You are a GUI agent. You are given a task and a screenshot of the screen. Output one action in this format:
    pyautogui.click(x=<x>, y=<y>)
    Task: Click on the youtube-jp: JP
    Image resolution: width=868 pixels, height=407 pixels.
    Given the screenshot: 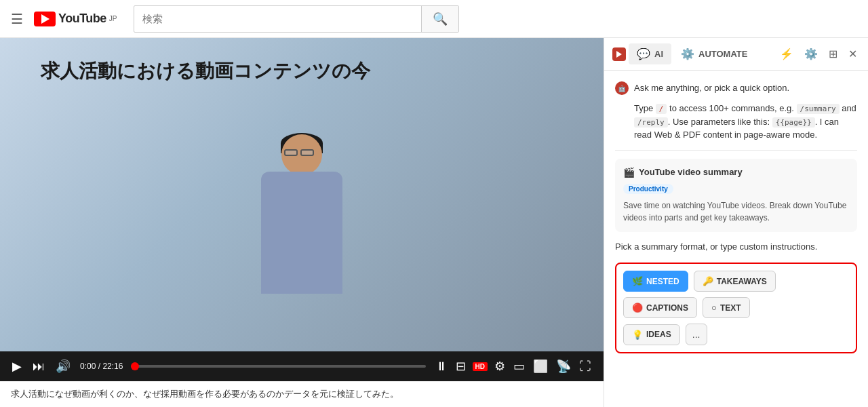 What is the action you would take?
    pyautogui.click(x=113, y=19)
    